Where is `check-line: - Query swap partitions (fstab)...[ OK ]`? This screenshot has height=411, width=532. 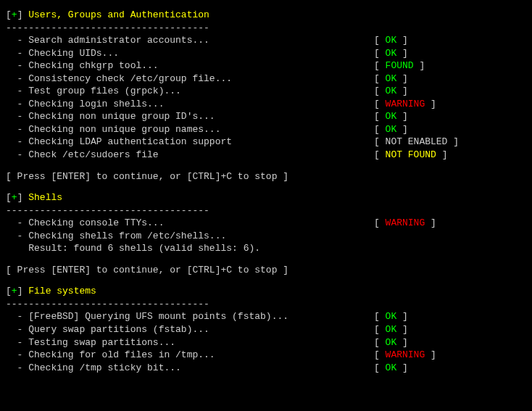
check-line: - Query swap partitions (fstab)...[ OK ] is located at coordinates (266, 330).